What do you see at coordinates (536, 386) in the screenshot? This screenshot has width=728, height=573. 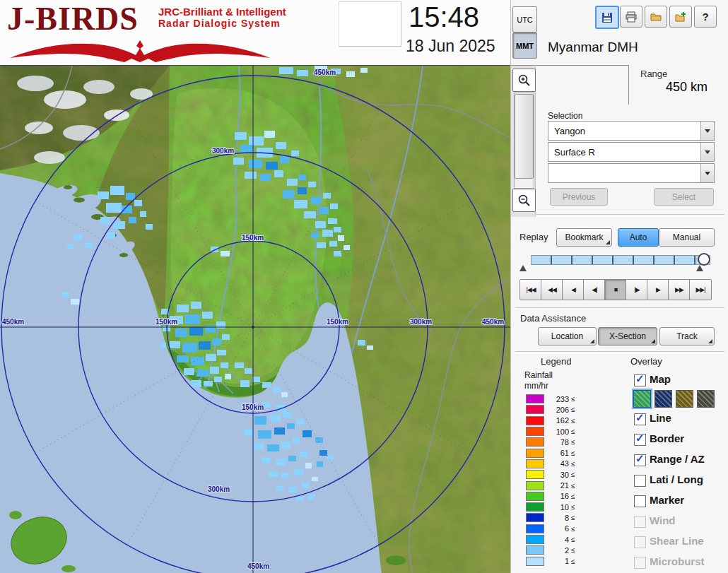 I see `legend-title-units: mm/hr` at bounding box center [536, 386].